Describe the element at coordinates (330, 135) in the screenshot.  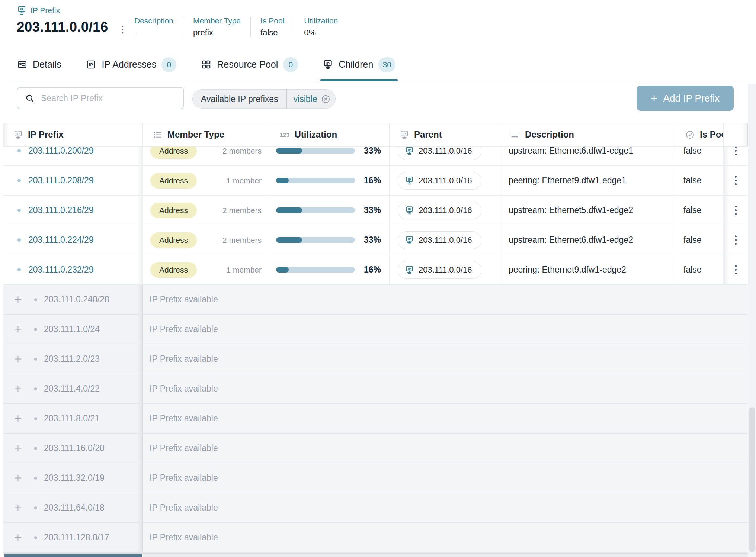
I see `column-header-utilization: 123 Utilization` at that location.